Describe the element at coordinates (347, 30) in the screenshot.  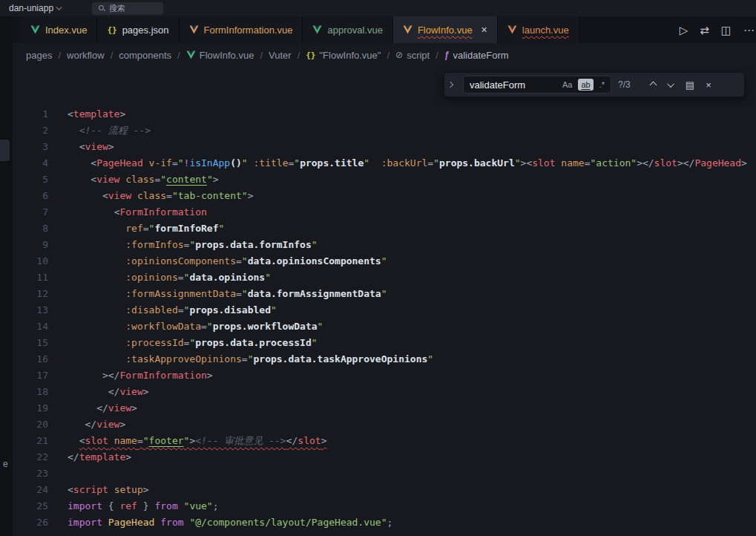
I see `tab-approval-vue: approval.vue` at that location.